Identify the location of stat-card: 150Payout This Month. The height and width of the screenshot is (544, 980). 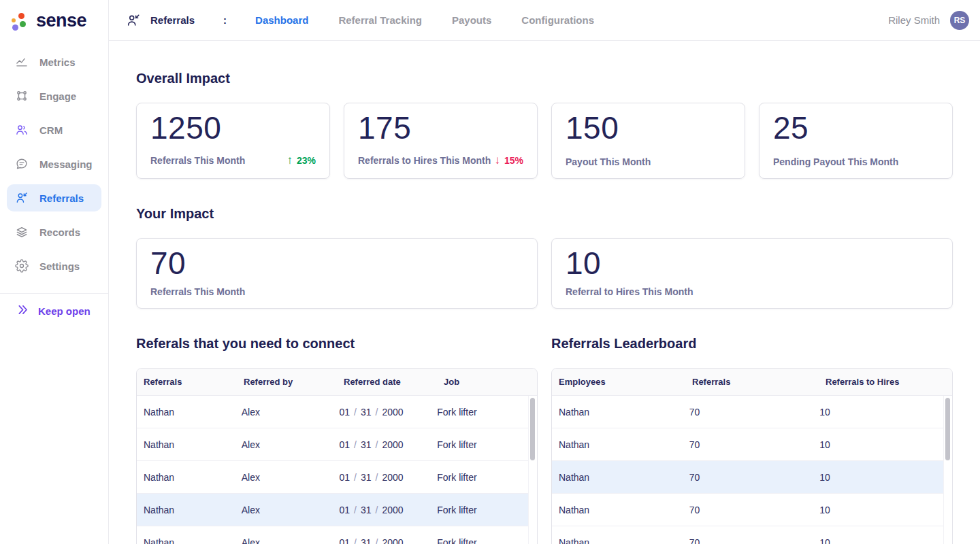
(648, 141).